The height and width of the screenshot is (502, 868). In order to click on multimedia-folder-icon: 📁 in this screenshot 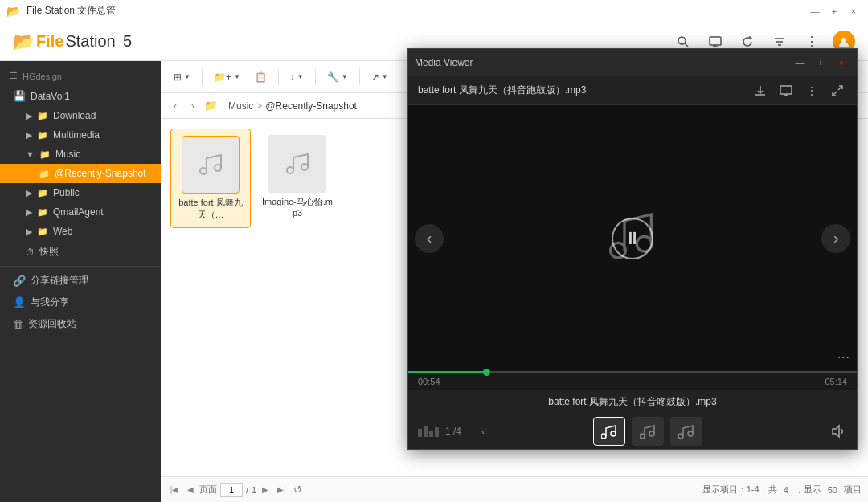, I will do `click(43, 135)`.